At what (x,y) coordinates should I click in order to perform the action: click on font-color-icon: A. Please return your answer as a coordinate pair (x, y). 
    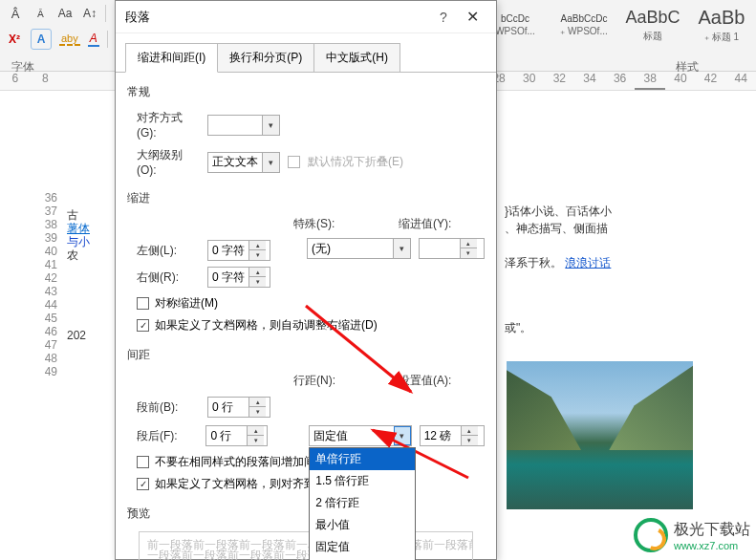
    Looking at the image, I should click on (94, 39).